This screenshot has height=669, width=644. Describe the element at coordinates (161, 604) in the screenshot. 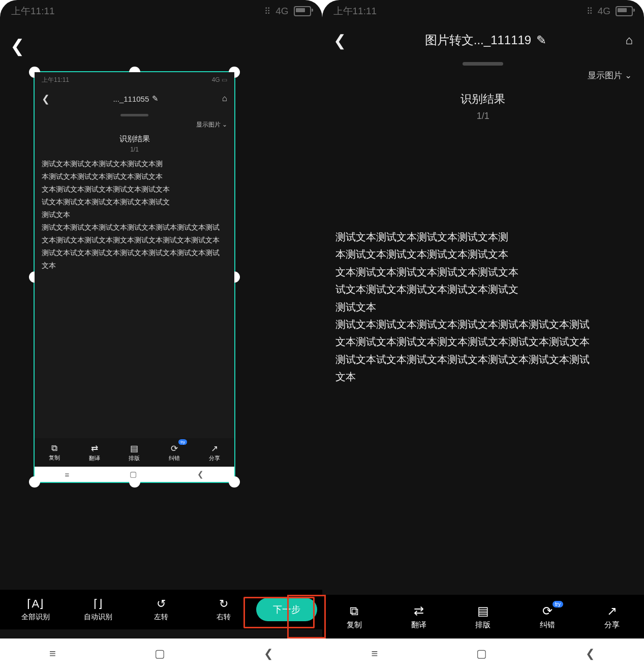

I see `rotate-left-icon: ↺` at that location.